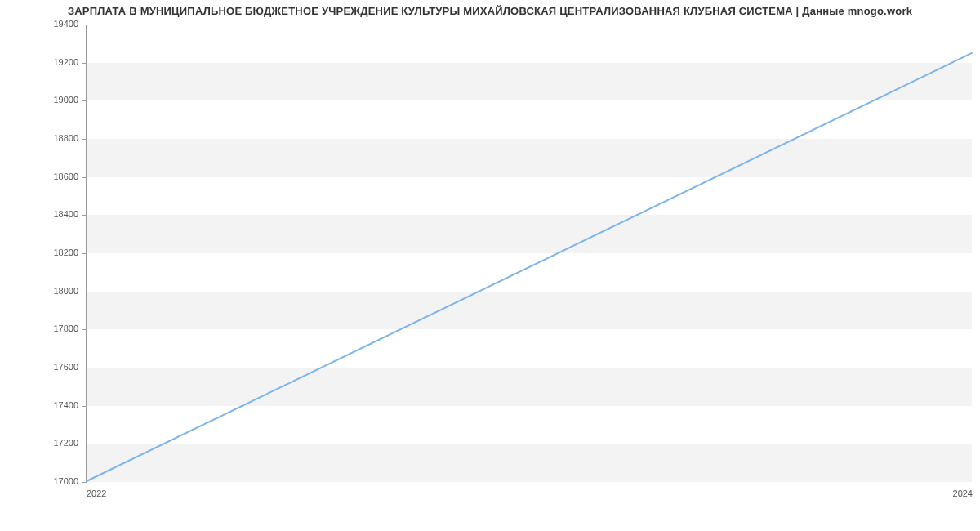 The height and width of the screenshot is (531, 980). Describe the element at coordinates (490, 11) in the screenshot. I see `chart-title: ЗАРПЛАТА В МУНИЦИПАЛЬНОЕ БЮДЖЕТНОЕ УЧРЕЖ…` at that location.